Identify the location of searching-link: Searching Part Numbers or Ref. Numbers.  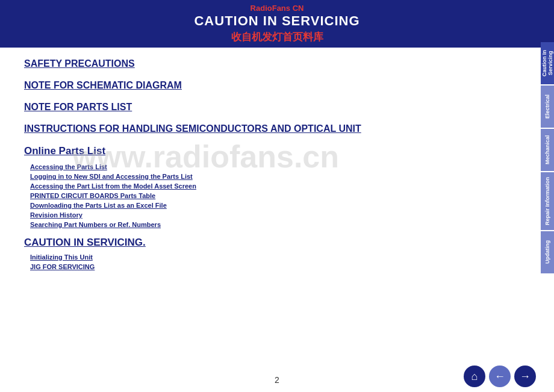
(273, 225).